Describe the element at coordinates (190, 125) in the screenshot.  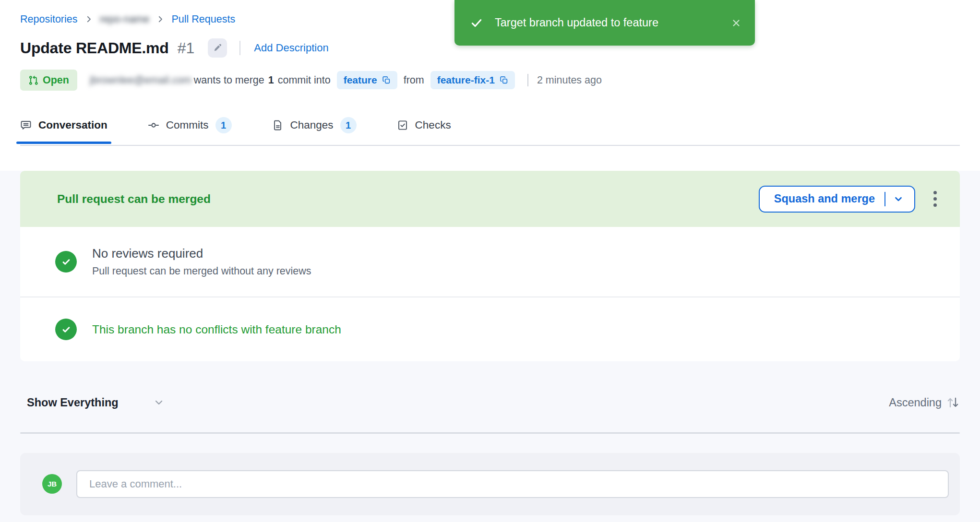
I see `tab-commits: Commits 1` at that location.